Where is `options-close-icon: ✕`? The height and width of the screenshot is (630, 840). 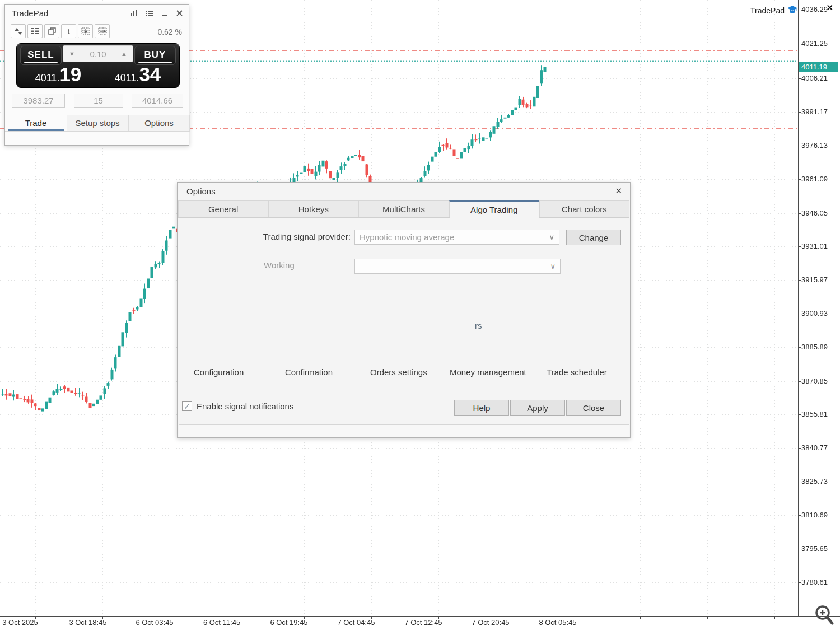
options-close-icon: ✕ is located at coordinates (618, 191).